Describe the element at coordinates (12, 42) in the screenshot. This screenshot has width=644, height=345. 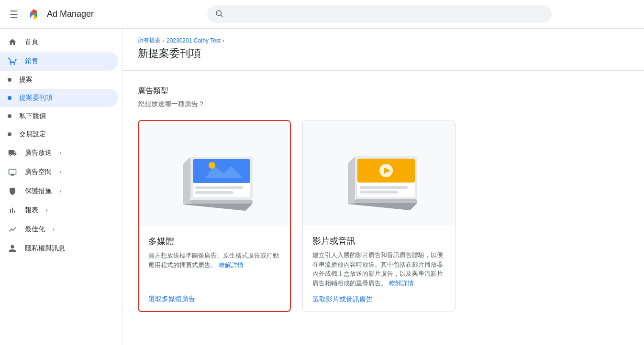
I see `home-icon` at that location.